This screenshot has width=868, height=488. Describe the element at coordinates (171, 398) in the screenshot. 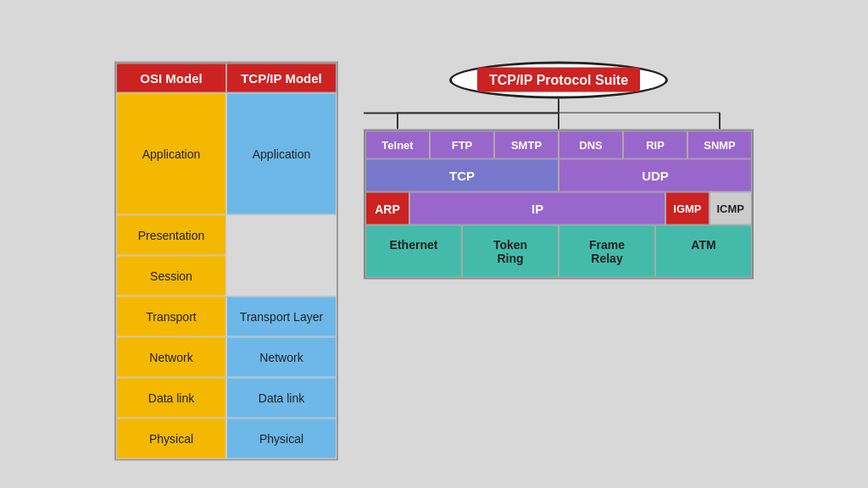

I see `osi-layer-datalink: Data link` at that location.